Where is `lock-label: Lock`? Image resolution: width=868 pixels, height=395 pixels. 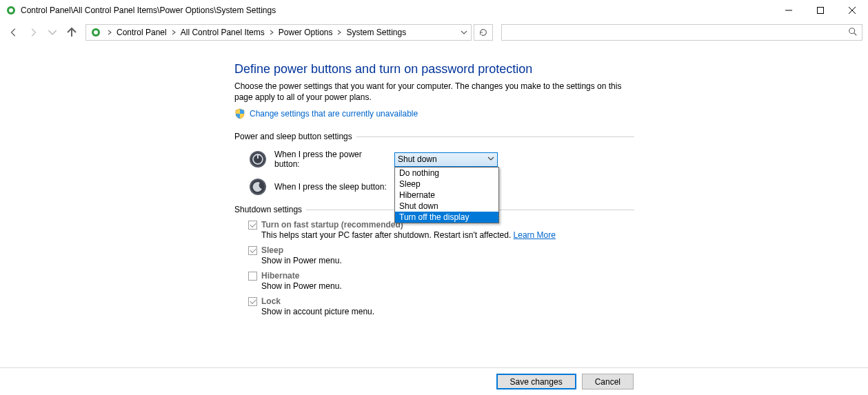
lock-label: Lock is located at coordinates (271, 301).